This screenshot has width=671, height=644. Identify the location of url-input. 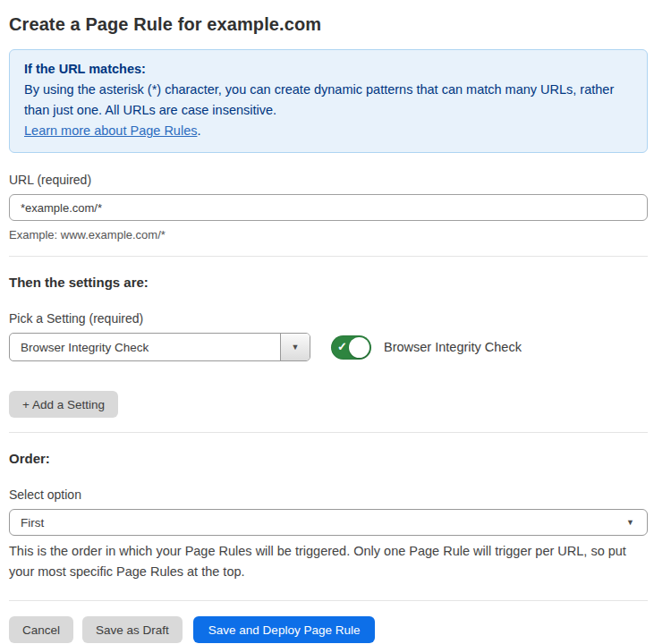
(328, 208).